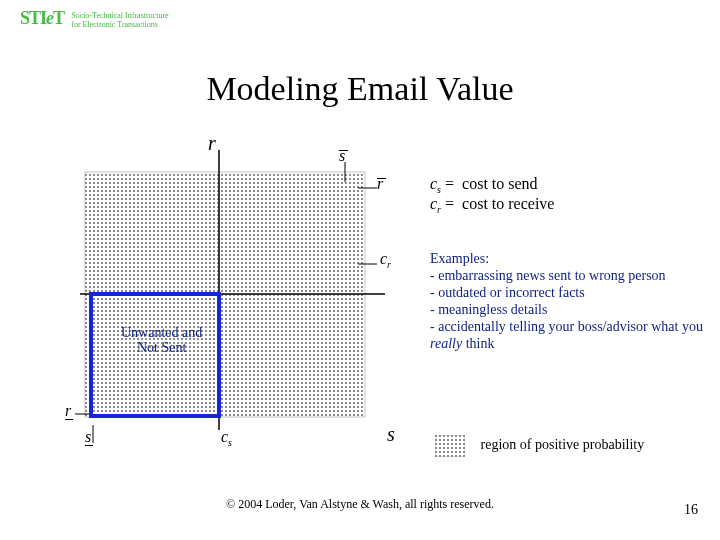 The width and height of the screenshot is (720, 540). Describe the element at coordinates (575, 292) in the screenshot. I see `example-item: - outdated or incorrect facts` at that location.